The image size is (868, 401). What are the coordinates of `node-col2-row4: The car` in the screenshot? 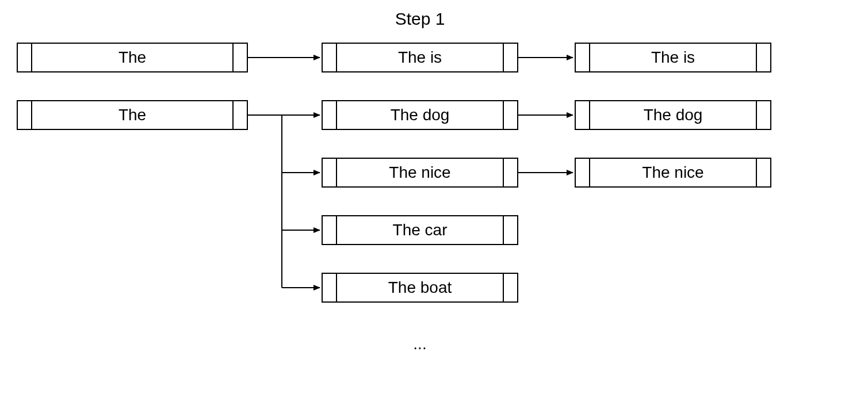 It's located at (420, 230).